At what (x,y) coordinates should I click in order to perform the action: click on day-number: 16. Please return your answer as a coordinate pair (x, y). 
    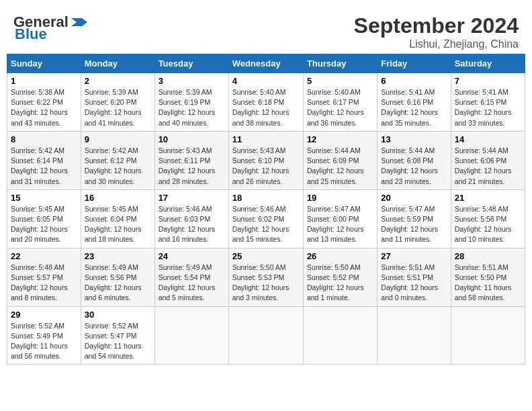
    Looking at the image, I should click on (118, 197).